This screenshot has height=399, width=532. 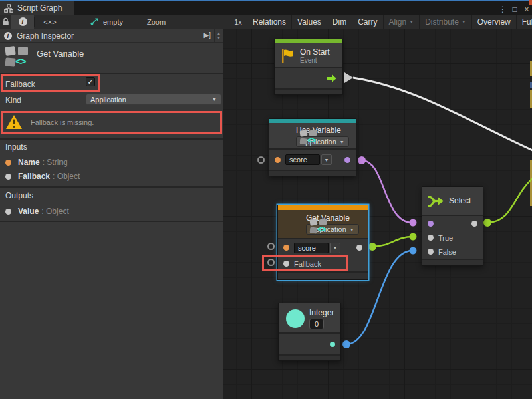 What do you see at coordinates (319, 60) in the screenshot?
I see `node-subtitle: Event` at bounding box center [319, 60].